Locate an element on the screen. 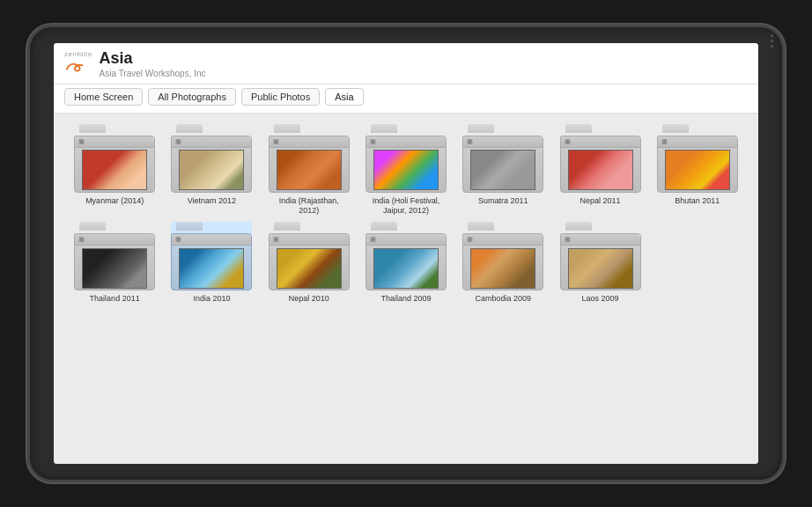 The height and width of the screenshot is (507, 812). folder-container-bhutan: ▣ is located at coordinates (698, 158).